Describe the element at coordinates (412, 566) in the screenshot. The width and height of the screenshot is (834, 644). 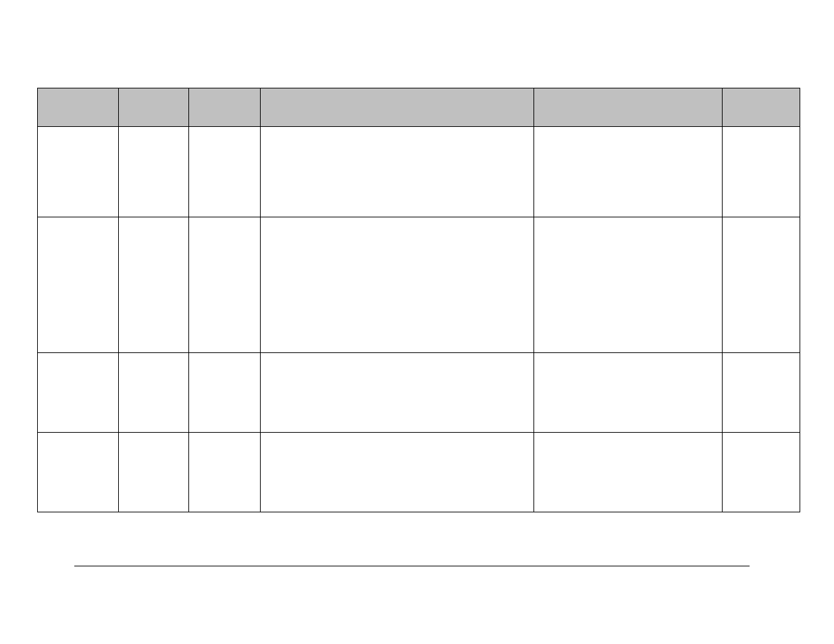
I see `footer-divider` at that location.